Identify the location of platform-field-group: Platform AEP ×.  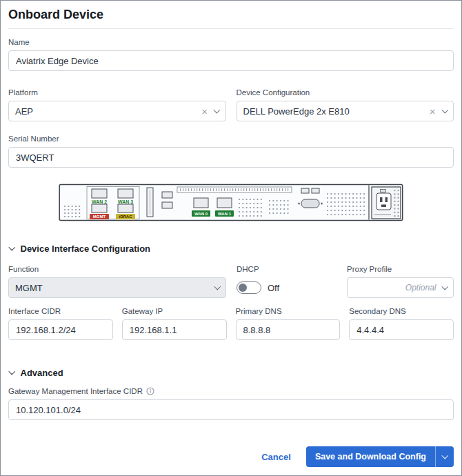
(117, 105).